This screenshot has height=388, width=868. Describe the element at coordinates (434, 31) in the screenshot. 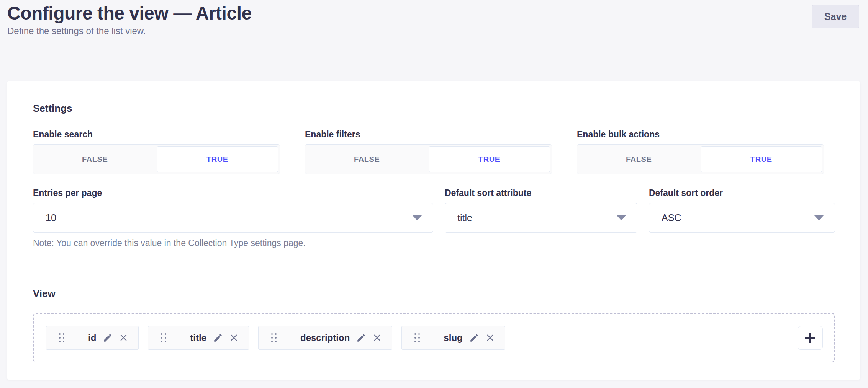

I see `page-subtitle: Define the settings of the list view.` at that location.